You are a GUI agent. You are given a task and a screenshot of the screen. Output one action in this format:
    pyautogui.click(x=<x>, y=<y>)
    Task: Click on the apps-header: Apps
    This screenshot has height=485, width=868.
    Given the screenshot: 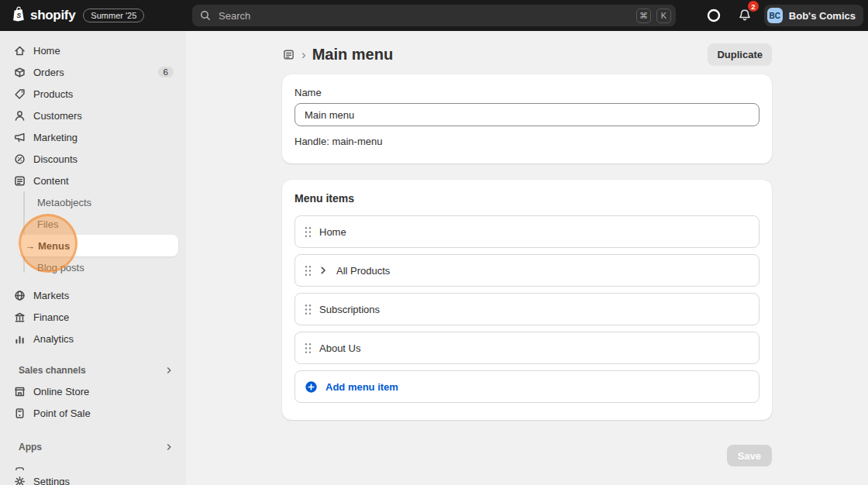 What is the action you would take?
    pyautogui.click(x=93, y=447)
    